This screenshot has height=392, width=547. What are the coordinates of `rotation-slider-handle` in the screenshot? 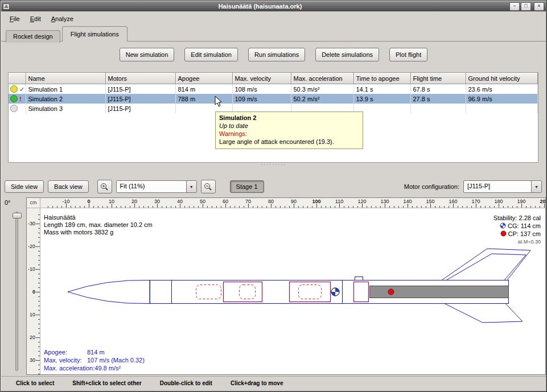 It's located at (17, 216).